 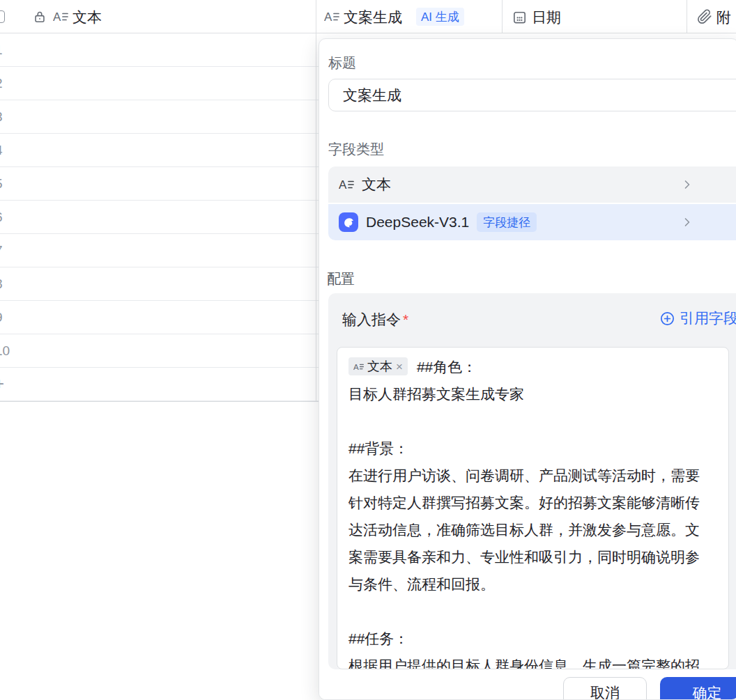 I want to click on ai-generated-badge: AI 生成, so click(x=440, y=17).